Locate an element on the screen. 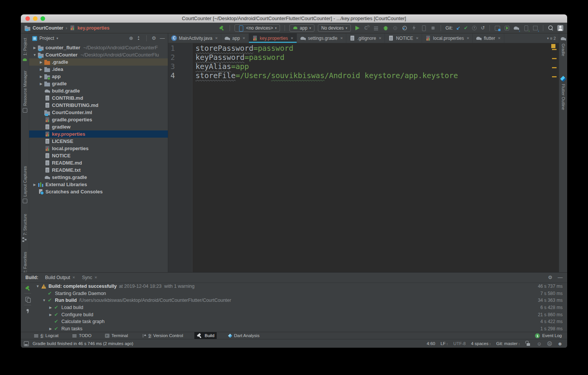  profiler-icon is located at coordinates (405, 28).